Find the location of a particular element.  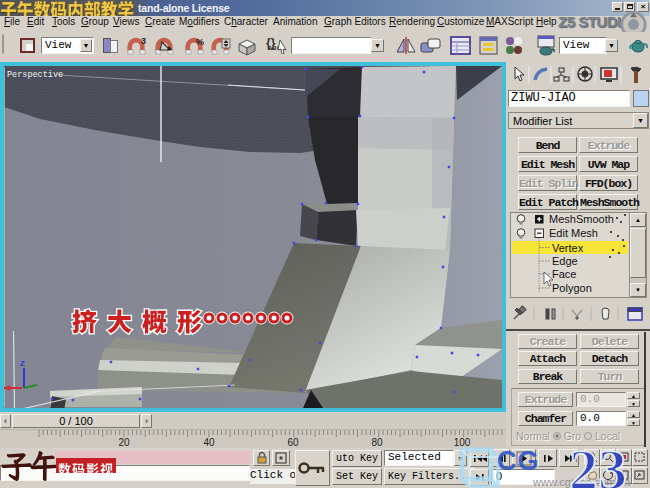

svg-text: Edge is located at coordinates (565, 261).